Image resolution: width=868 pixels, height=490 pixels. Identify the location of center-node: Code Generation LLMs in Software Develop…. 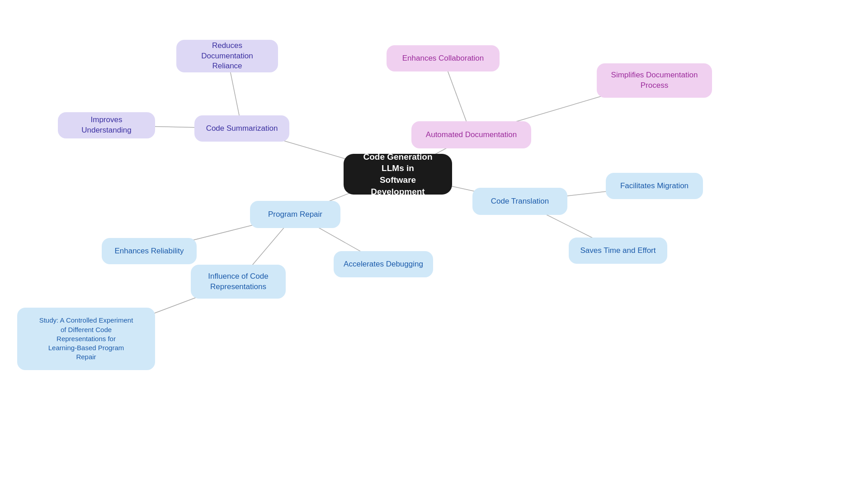
(398, 174).